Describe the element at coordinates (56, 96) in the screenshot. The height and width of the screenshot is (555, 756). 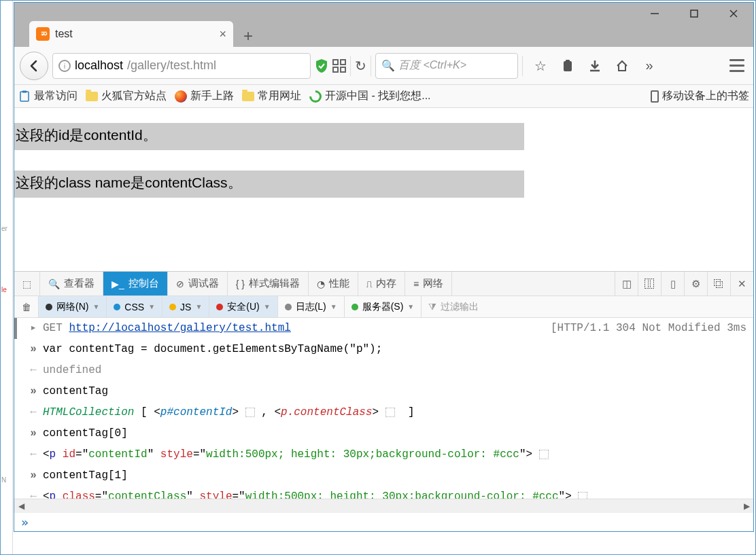
I see `bookmark-label: 最常访问` at that location.